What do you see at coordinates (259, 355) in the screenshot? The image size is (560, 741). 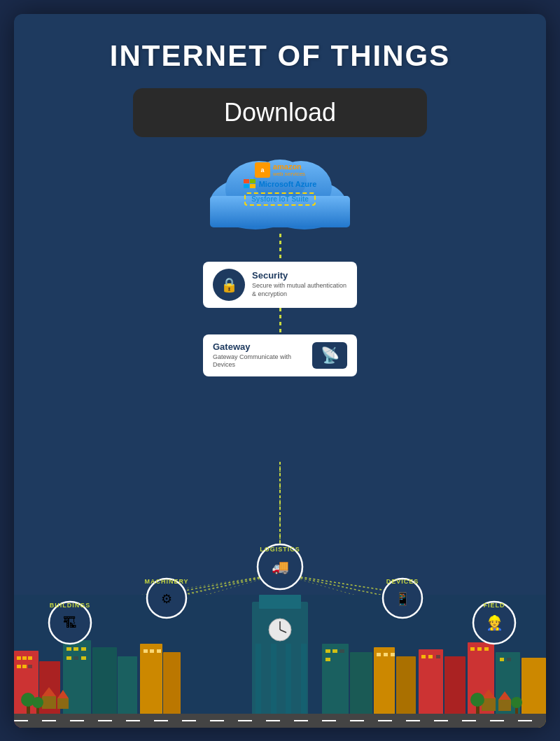 I see `gateway-card-text: Gateway Gateway Communicate with Devices` at bounding box center [259, 355].